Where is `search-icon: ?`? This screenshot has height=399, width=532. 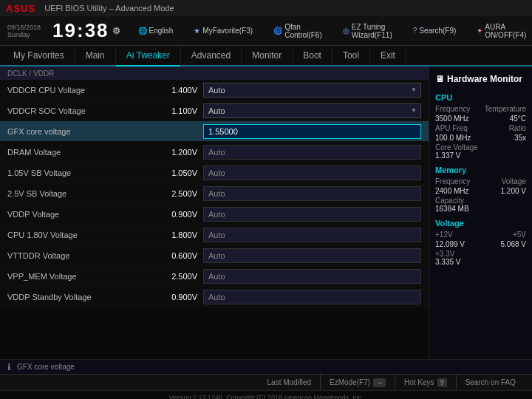
search-icon: ? is located at coordinates (415, 31).